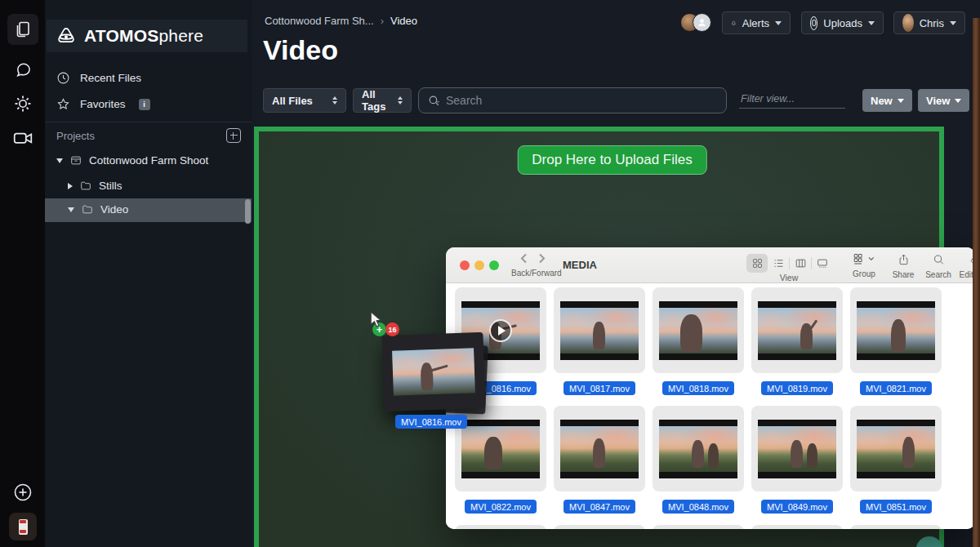 This screenshot has width=980, height=547. What do you see at coordinates (698, 506) in the screenshot?
I see `file-name-pill: MVI_0848.mov` at bounding box center [698, 506].